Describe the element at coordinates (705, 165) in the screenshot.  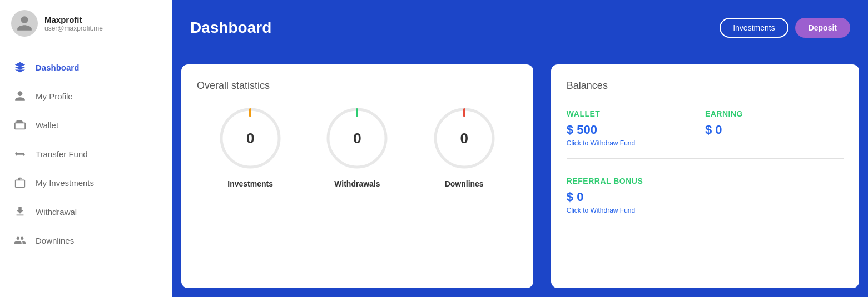
I see `balance-grid: WALLET $ 500 Click to Withdraw Fund EARN…` at that location.